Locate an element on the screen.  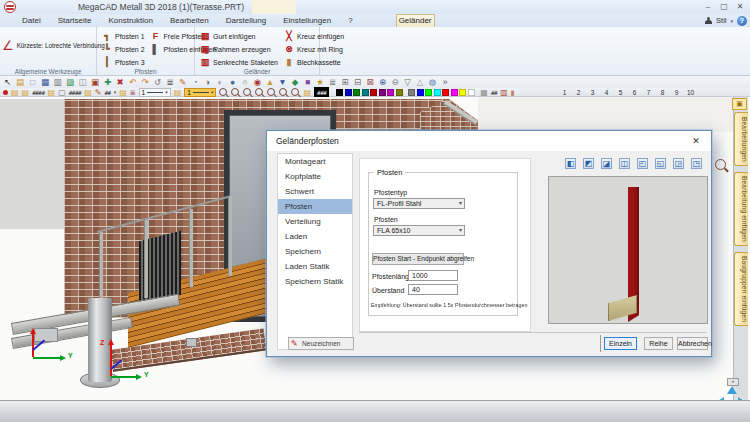
view-orientation-icon: ◲ is located at coordinates (678, 164).